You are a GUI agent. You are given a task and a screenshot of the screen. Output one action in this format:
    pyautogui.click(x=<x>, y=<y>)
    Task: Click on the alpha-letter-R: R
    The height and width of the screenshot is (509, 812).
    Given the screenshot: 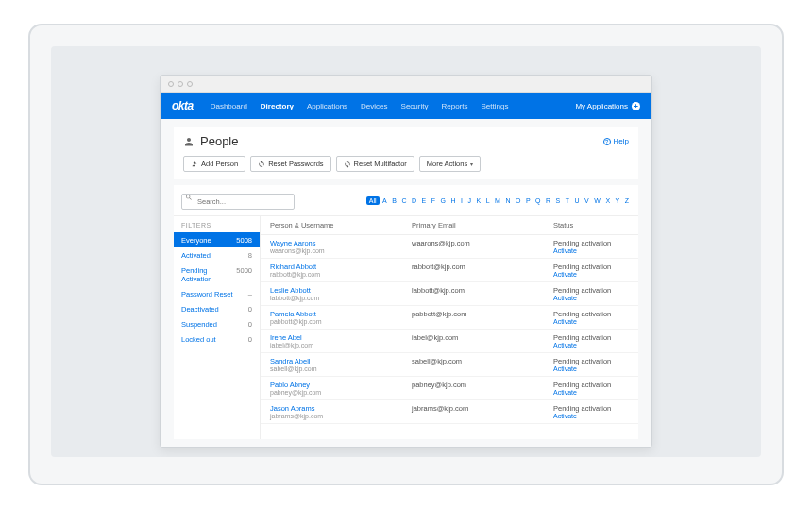 What is the action you would take?
    pyautogui.click(x=548, y=200)
    